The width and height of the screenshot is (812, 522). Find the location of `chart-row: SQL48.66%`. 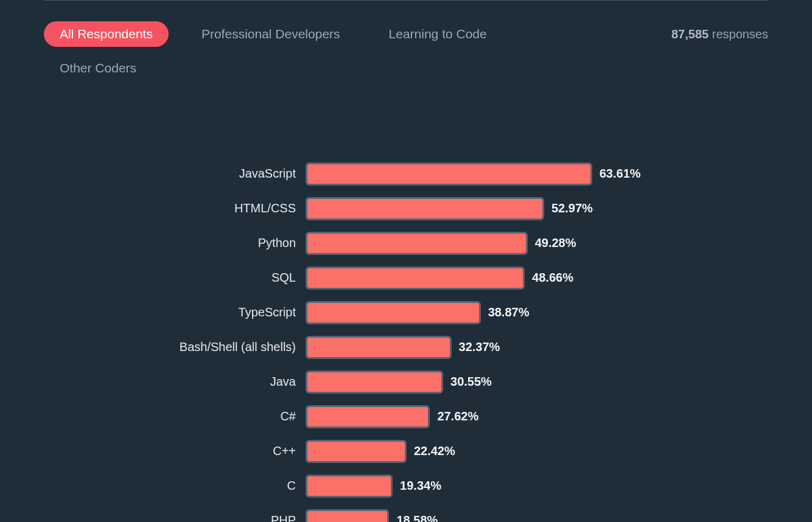

chart-row: SQL48.66% is located at coordinates (406, 277).